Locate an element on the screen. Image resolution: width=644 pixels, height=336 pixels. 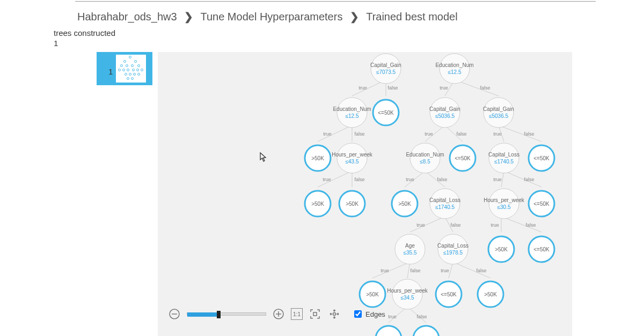
zoom-slider is located at coordinates (226, 314).